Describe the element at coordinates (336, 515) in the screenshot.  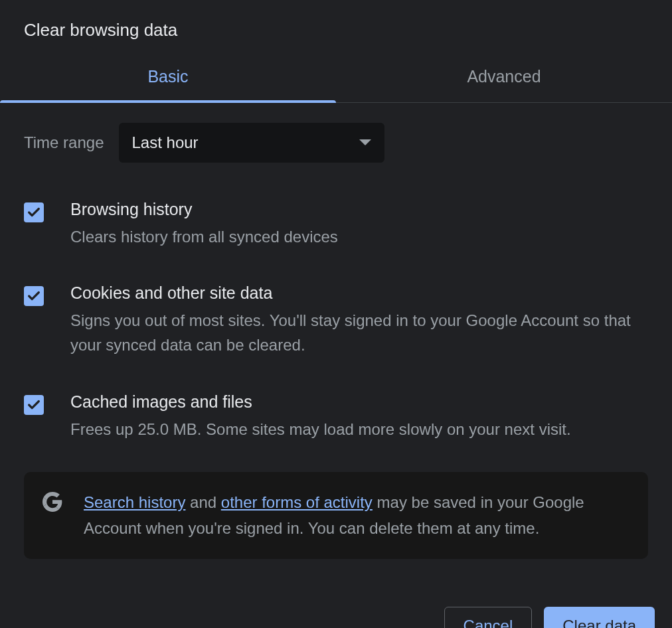
I see `google-info-box: Search history and other forms of activi…` at that location.